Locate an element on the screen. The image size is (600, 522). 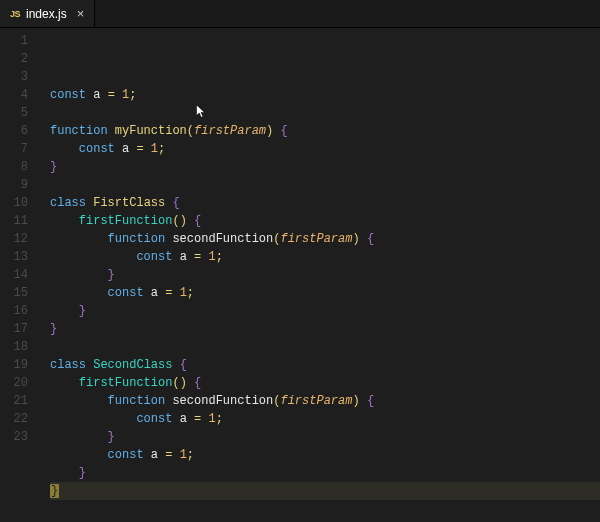
token: function is located at coordinates (140, 401).